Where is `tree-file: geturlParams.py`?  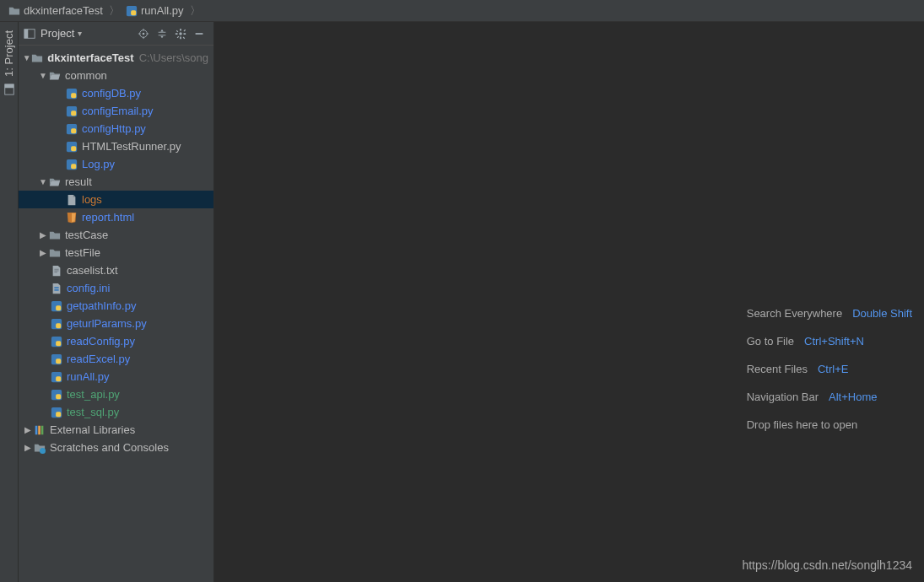
tree-file: geturlParams.py is located at coordinates (116, 324).